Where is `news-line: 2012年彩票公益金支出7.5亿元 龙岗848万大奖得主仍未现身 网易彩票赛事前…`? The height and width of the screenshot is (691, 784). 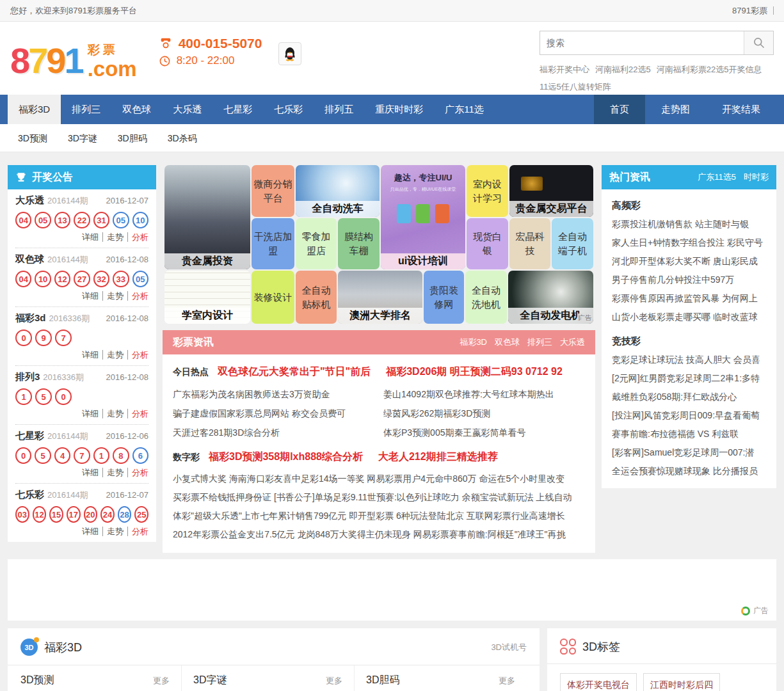 news-line: 2012年彩票公益金支出7.5亿元 龙岗848万大奖得主仍未现身 网易彩票赛事前… is located at coordinates (379, 535).